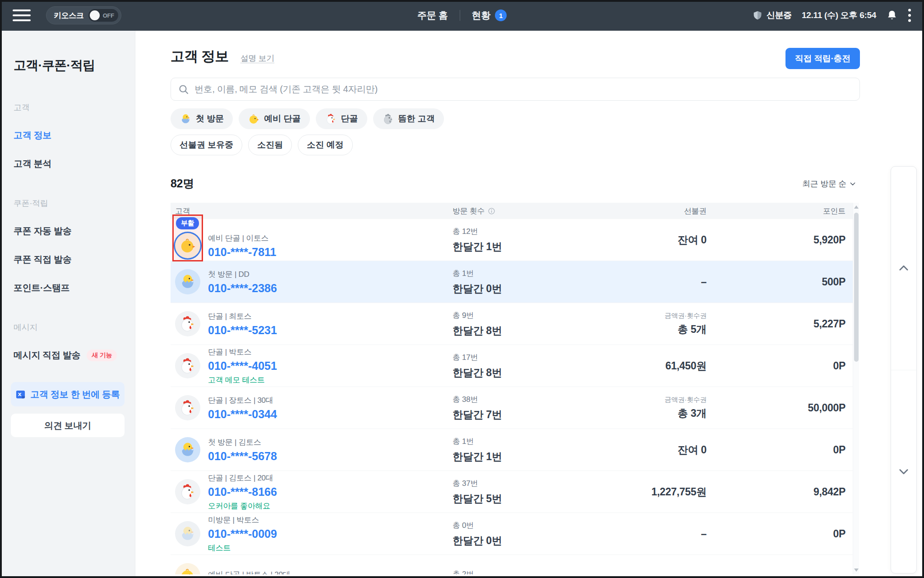 Image resolution: width=924 pixels, height=578 pixels. What do you see at coordinates (772, 15) in the screenshot?
I see `id-check-button: 신분증` at bounding box center [772, 15].